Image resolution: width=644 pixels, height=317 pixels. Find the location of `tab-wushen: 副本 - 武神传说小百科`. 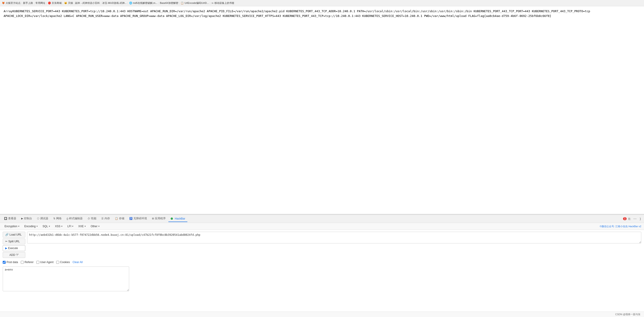

tab-wushen: 副本 - 武神传说小百科 is located at coordinates (88, 3).